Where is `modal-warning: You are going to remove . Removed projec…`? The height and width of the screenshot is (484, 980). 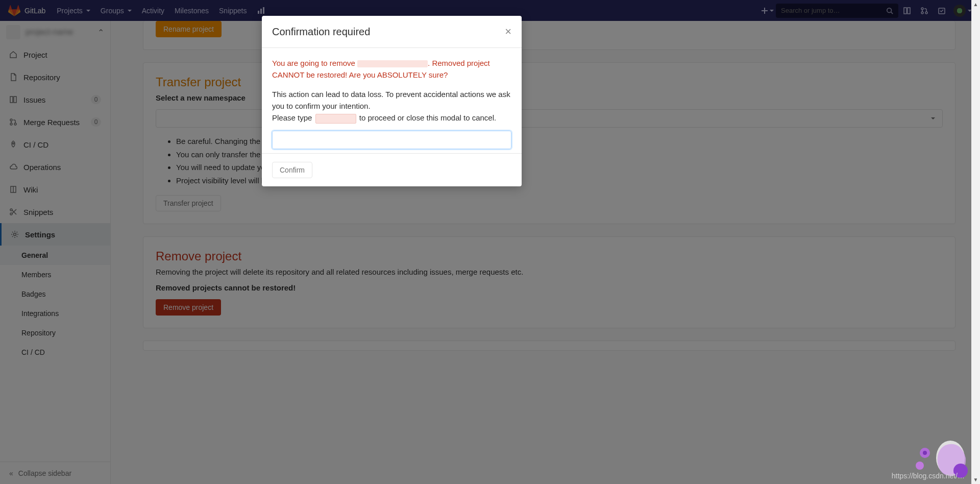 modal-warning: You are going to remove . Removed projec… is located at coordinates (392, 69).